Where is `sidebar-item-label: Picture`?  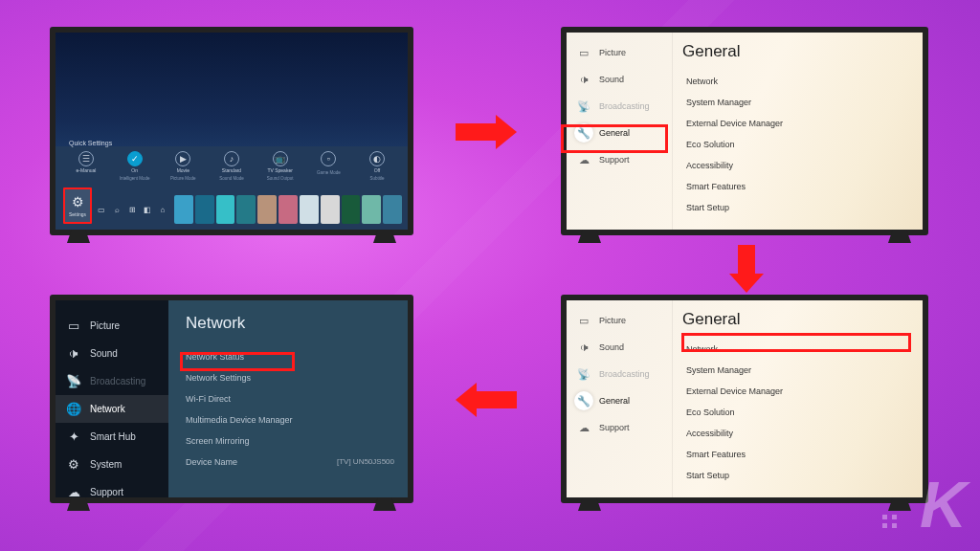
sidebar-item-label: Picture is located at coordinates (105, 325).